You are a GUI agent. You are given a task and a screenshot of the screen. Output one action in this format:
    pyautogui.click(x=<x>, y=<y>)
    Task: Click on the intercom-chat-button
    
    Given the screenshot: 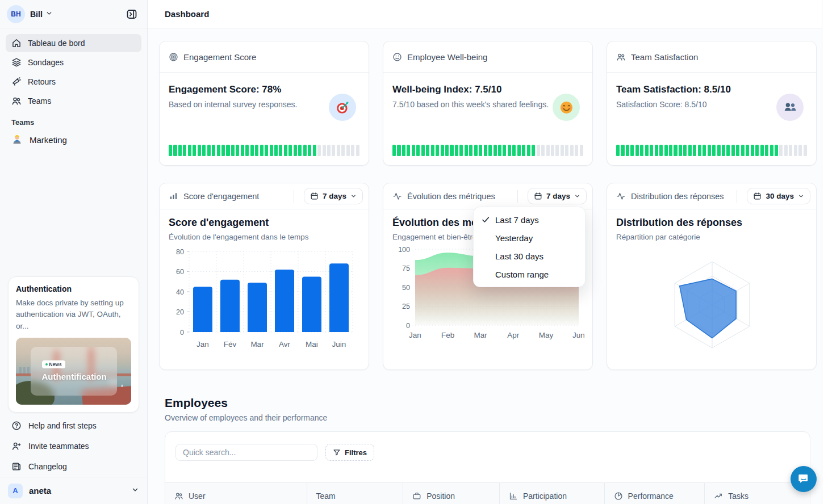 What is the action you would take?
    pyautogui.click(x=804, y=479)
    